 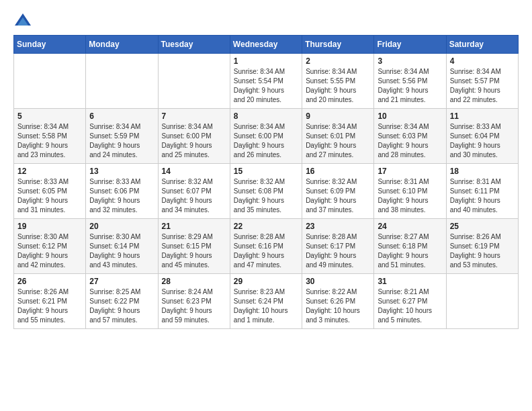 I want to click on day-cell: 24Sunrise: 8:27 AM Sunset: 6:18 PM Dayli…, so click(x=410, y=246).